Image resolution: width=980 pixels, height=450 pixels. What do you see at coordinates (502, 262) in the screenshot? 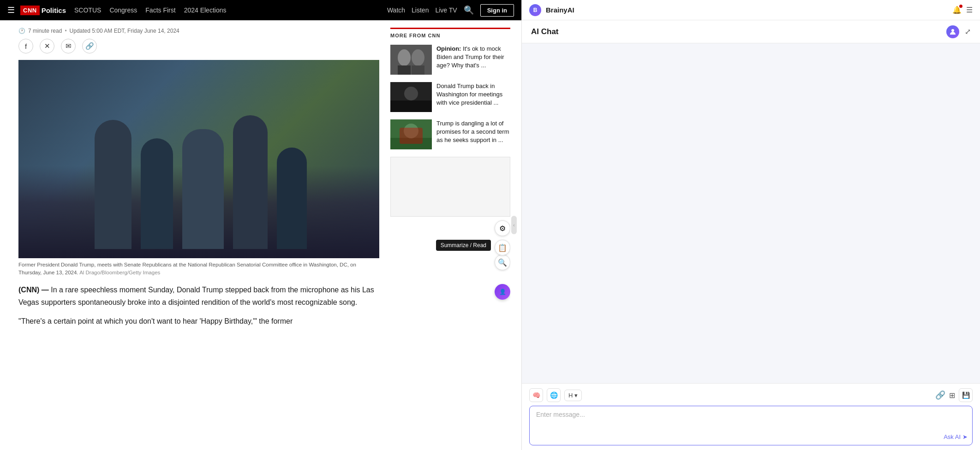
I see `search-tool-button: 🔍` at bounding box center [502, 262].